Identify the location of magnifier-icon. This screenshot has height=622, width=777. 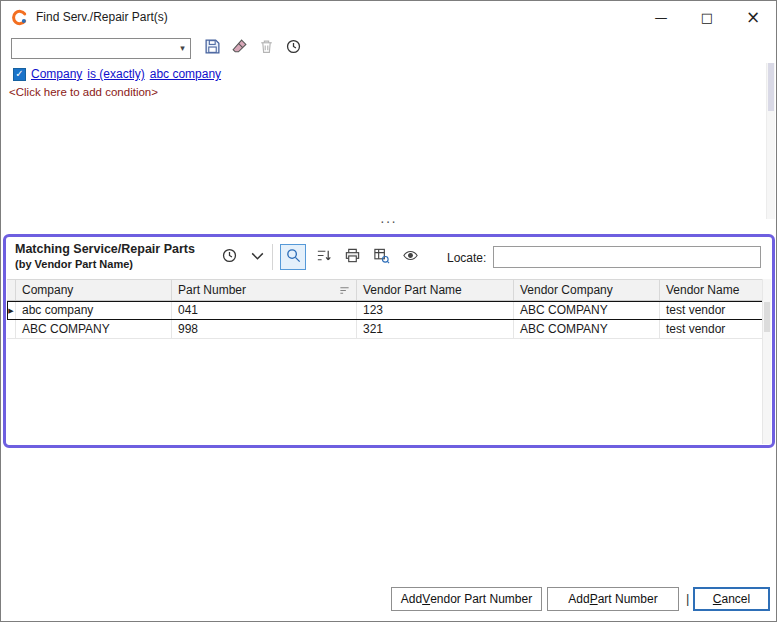
(294, 257).